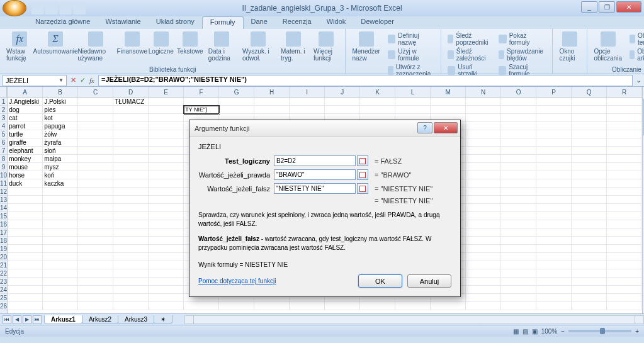 The width and height of the screenshot is (644, 343). What do you see at coordinates (25, 175) in the screenshot?
I see `cell-A10: horse` at bounding box center [25, 175].